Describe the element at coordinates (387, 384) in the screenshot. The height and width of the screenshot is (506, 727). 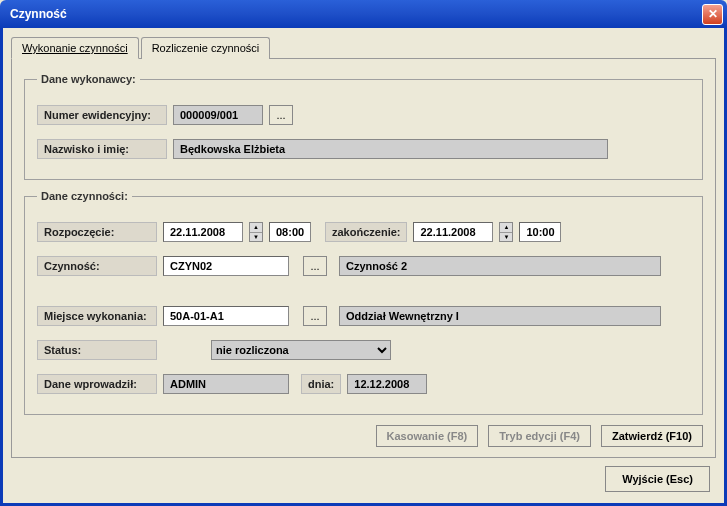
I see `entered-on: 12.12.2008` at that location.